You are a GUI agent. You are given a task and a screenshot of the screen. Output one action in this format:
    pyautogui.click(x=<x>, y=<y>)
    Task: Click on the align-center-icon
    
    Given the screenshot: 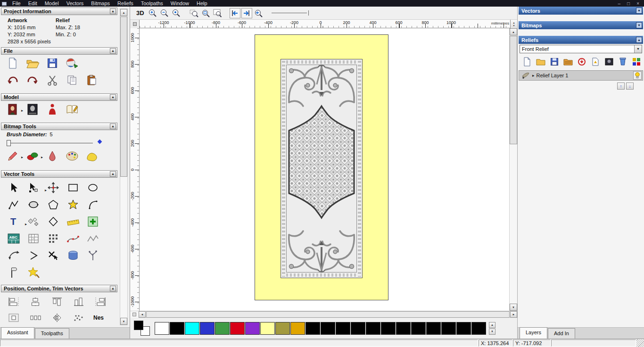 What is the action you would take?
    pyautogui.click(x=35, y=302)
    